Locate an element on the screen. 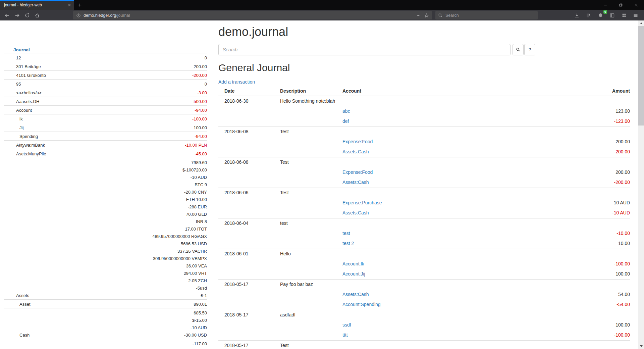 This screenshot has height=349, width=644. sidebar-row: lk-100.00 is located at coordinates (106, 118).